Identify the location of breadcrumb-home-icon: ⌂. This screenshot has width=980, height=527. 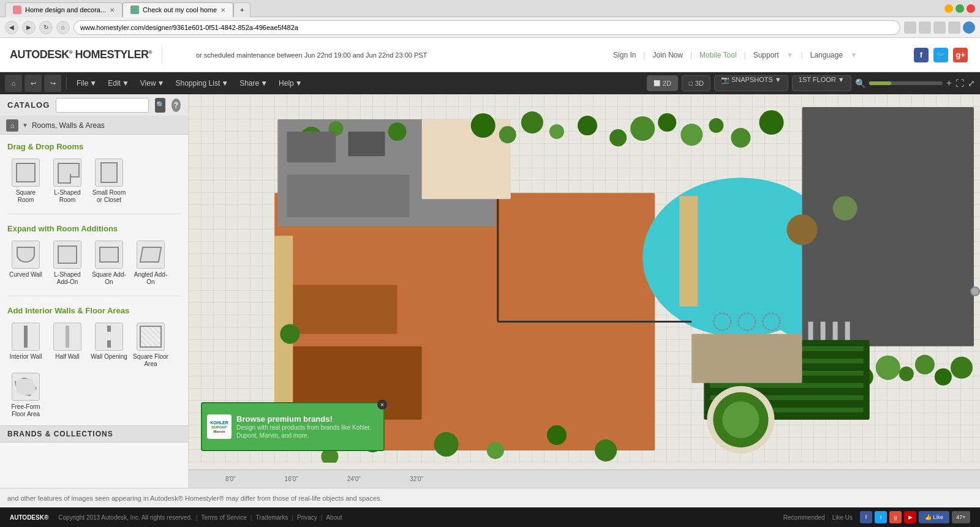
(12, 125).